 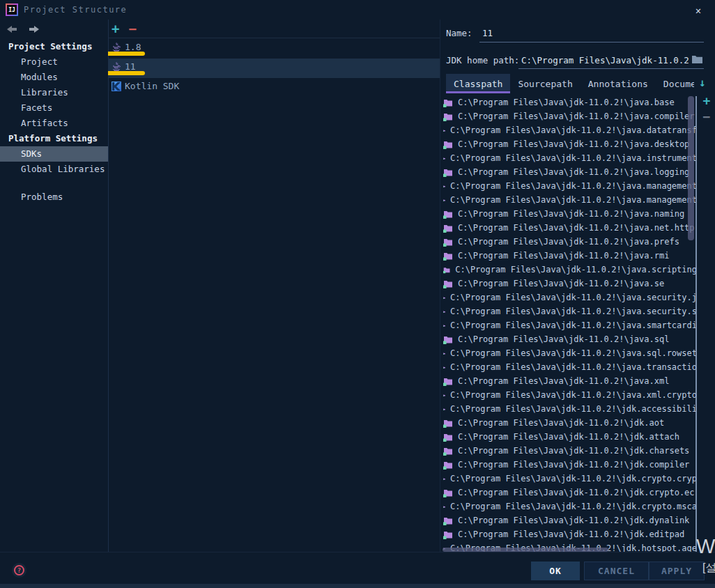 I want to click on help-icon: ?, so click(x=20, y=570).